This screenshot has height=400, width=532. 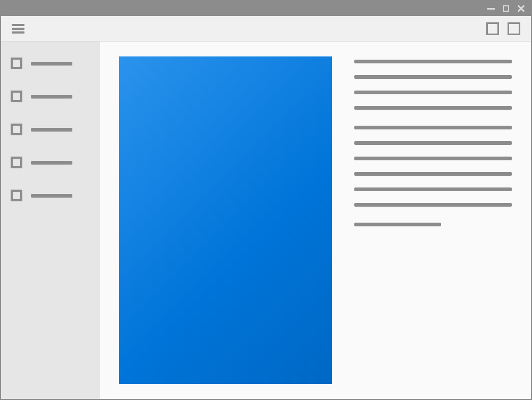 I want to click on window-maximize-button, so click(x=506, y=9).